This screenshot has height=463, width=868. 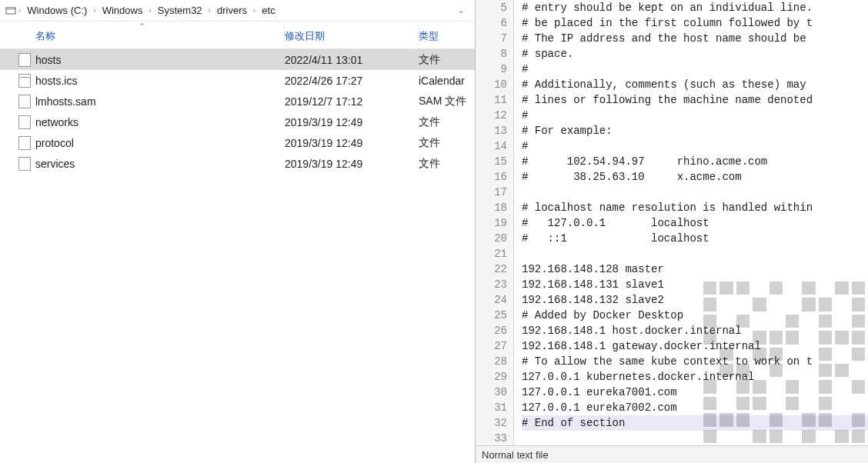 I want to click on code-line: # 38.25.63.10 x.acme.com, so click(x=695, y=177).